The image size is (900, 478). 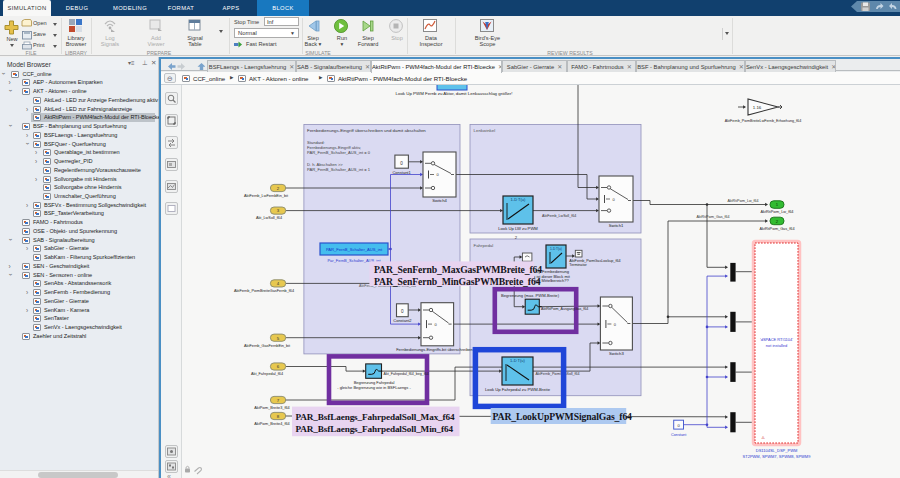 I want to click on svg-text: DS1104SL_DSP_PWM, so click(x=777, y=450).